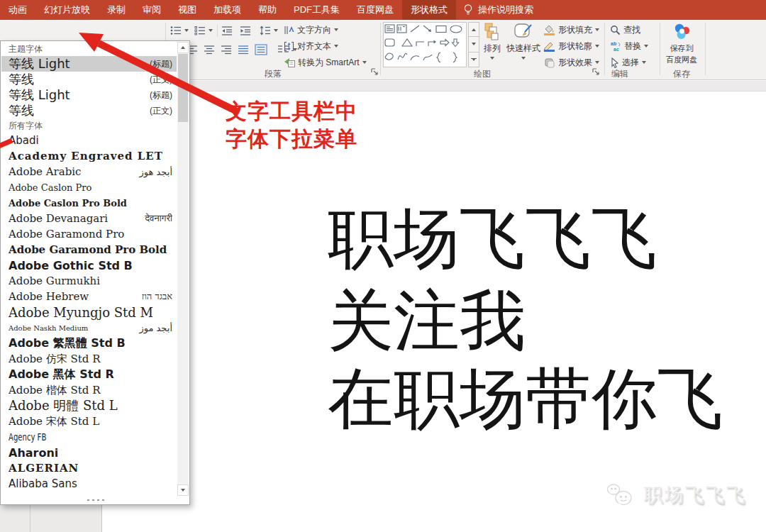 This screenshot has height=532, width=766. Describe the element at coordinates (179, 31) in the screenshot. I see `bullets-button` at that location.